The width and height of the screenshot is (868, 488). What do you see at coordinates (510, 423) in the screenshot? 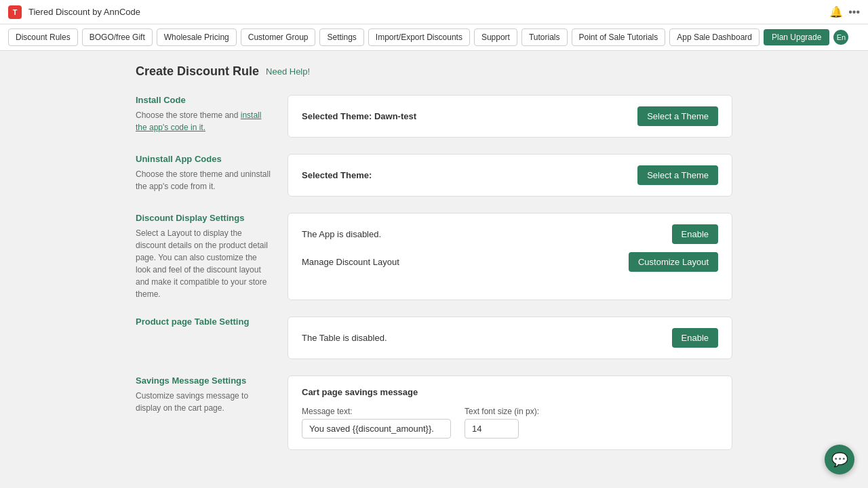
I see `savings-fields: Message text: Text font size (in px):` at bounding box center [510, 423].